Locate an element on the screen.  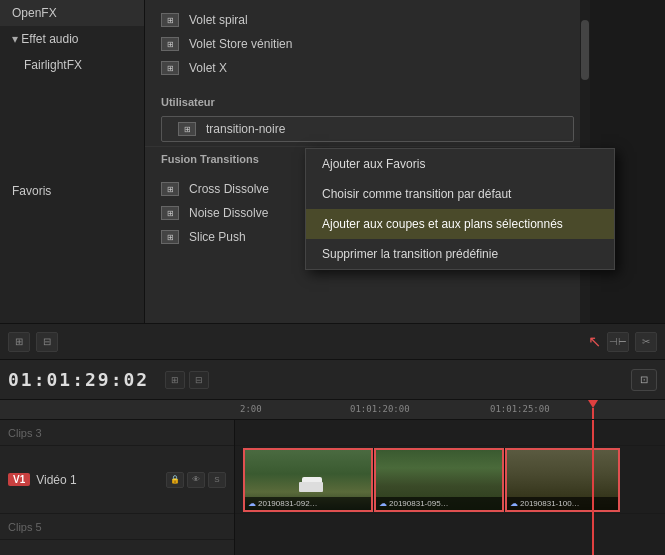
clips-5-label: Clips 5 is located at coordinates (117, 527).